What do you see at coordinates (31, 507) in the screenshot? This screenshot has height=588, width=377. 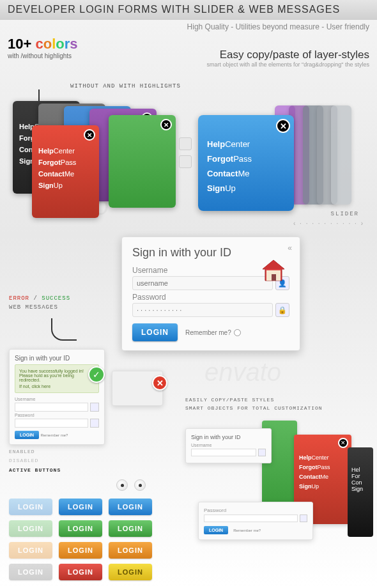 I see `login-button-blue-disabled: LOGIN` at bounding box center [31, 507].